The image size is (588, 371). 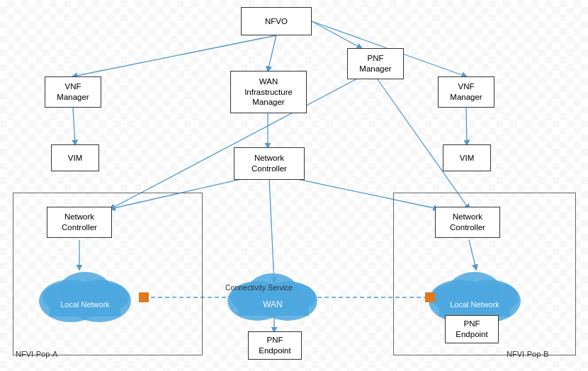 What do you see at coordinates (375, 64) in the screenshot?
I see `pnf-manager-box: PNFManager` at bounding box center [375, 64].